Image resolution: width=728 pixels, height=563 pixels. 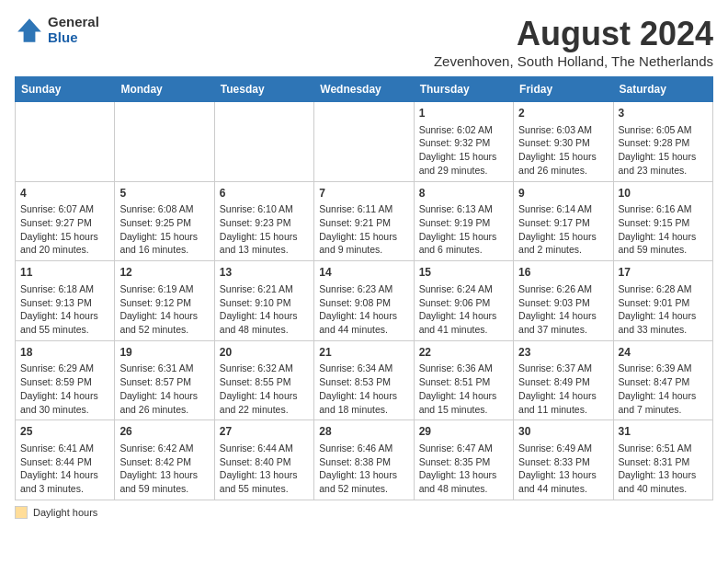 What do you see at coordinates (563, 460) in the screenshot?
I see `calendar-cell: 30Sunrise: 6:49 AM Sunset: 8:33 PM Dayli…` at bounding box center [563, 460].